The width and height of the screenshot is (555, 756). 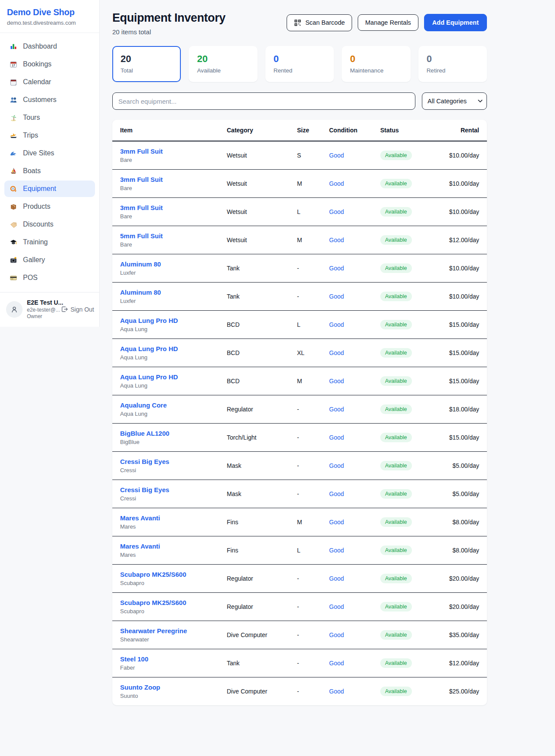 I want to click on item-name-link: Steel 100, so click(x=167, y=659).